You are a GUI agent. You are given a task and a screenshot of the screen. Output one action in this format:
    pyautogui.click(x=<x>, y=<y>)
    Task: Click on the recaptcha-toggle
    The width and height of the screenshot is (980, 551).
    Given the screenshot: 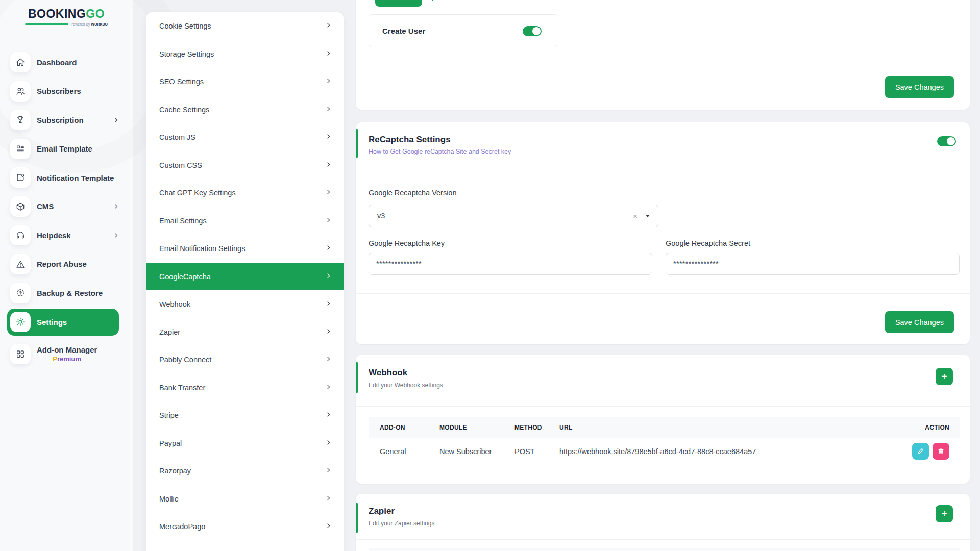 What is the action you would take?
    pyautogui.click(x=946, y=141)
    